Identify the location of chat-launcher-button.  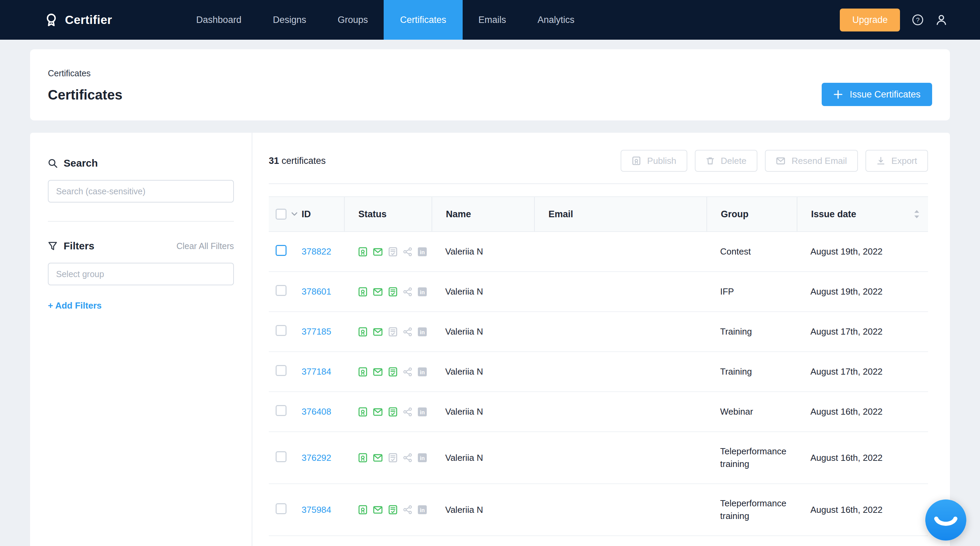
(946, 520).